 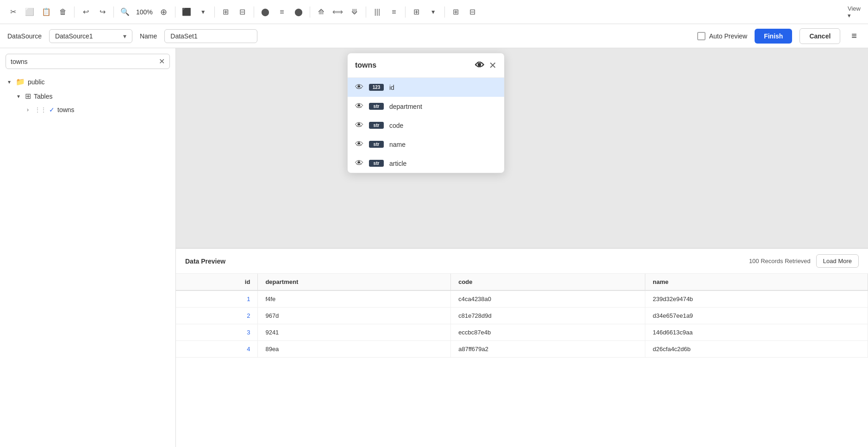 What do you see at coordinates (254, 12) in the screenshot?
I see `sep5` at bounding box center [254, 12].